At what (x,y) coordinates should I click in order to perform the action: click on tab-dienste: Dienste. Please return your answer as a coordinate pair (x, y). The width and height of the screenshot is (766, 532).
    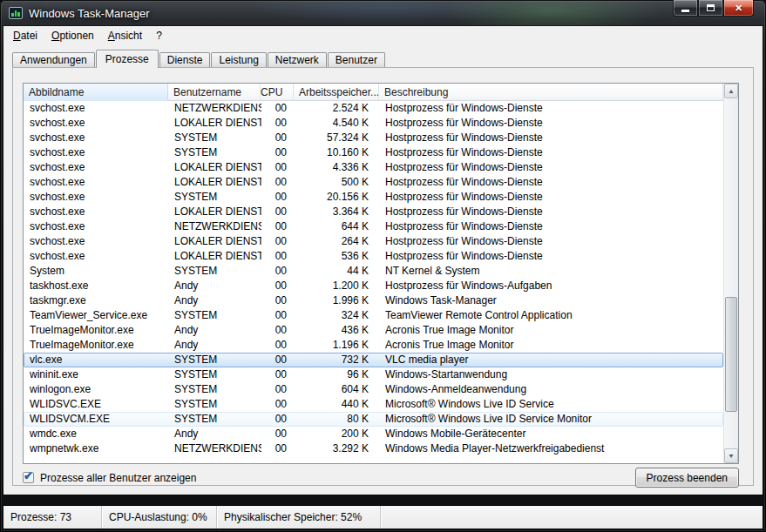
    Looking at the image, I should click on (185, 59).